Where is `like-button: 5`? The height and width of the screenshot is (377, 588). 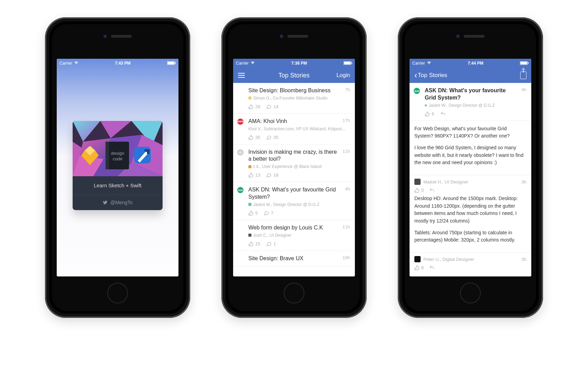
like-button: 5 is located at coordinates (253, 213).